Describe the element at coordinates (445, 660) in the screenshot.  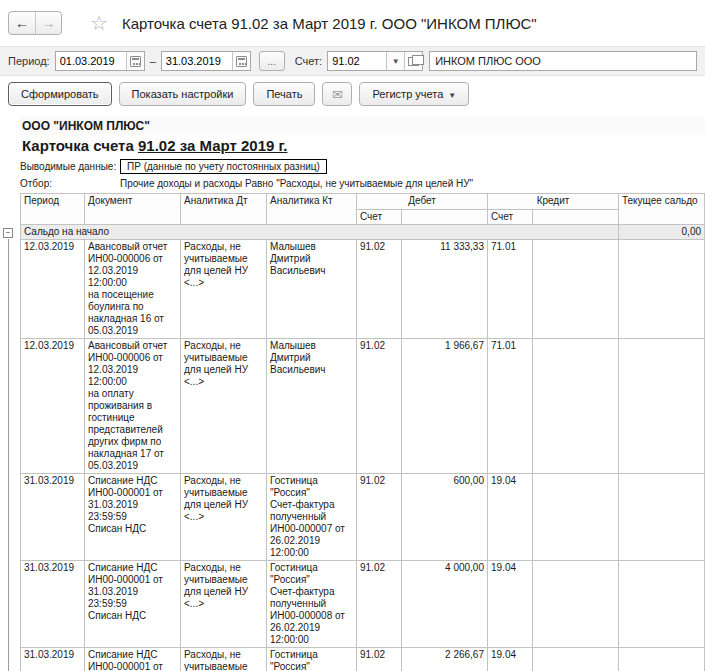
I see `cell-debit-amount: 2 266,67` at that location.